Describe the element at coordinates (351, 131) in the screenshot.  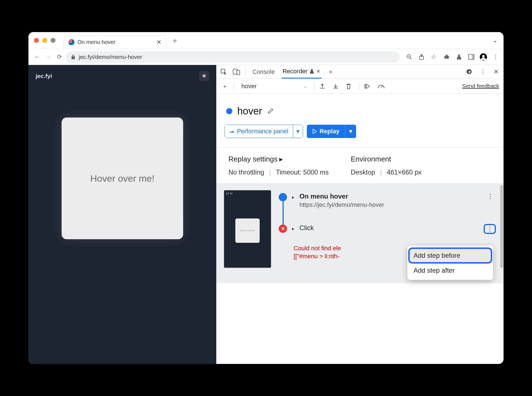
I see `replay-dropdown: ▾` at that location.